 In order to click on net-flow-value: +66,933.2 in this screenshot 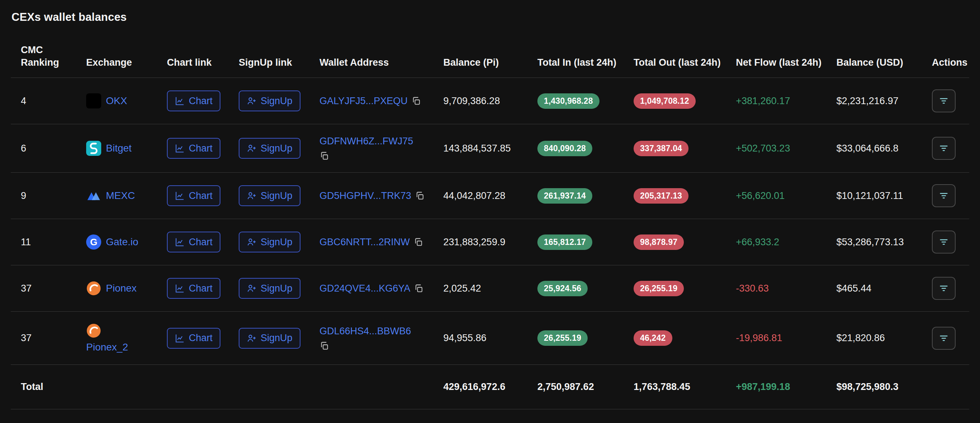, I will do `click(786, 242)`.